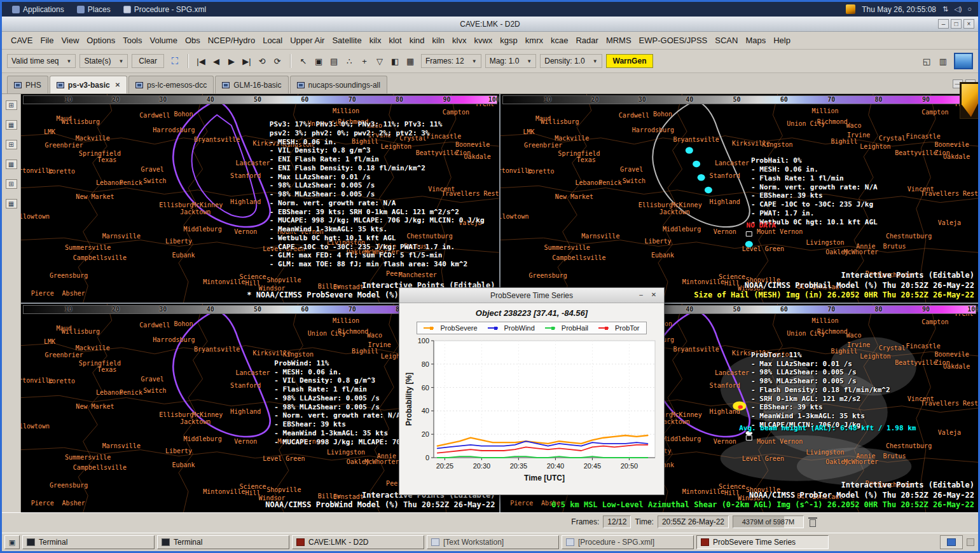 This screenshot has height=553, width=980. Describe the element at coordinates (813, 522) in the screenshot. I see `garbage-collect-icon` at that location.